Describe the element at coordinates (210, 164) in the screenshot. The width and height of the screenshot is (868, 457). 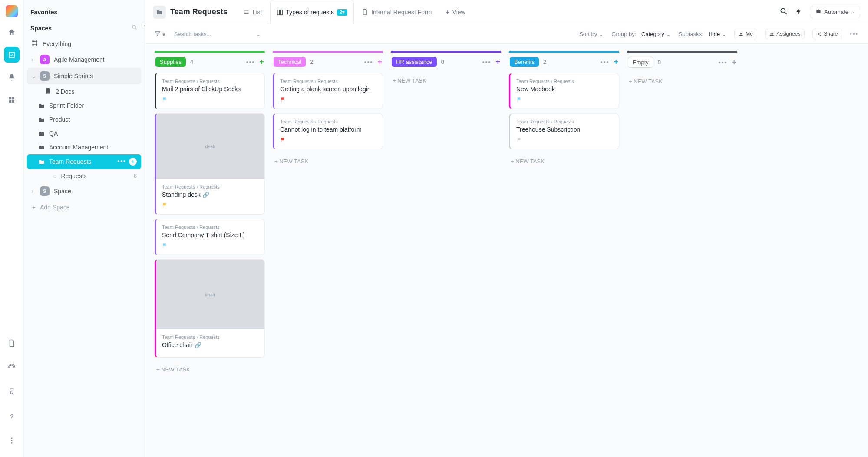
I see `task-card: desk Team Requests › Requests Standing d…` at that location.